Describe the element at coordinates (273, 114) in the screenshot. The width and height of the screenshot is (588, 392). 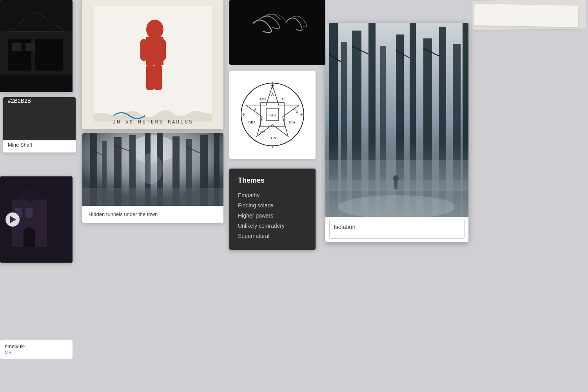
I see `mystical-symbol: A TE G TRA A GRA MA TON L ETA Ω TAU ✛ ✛ …` at that location.